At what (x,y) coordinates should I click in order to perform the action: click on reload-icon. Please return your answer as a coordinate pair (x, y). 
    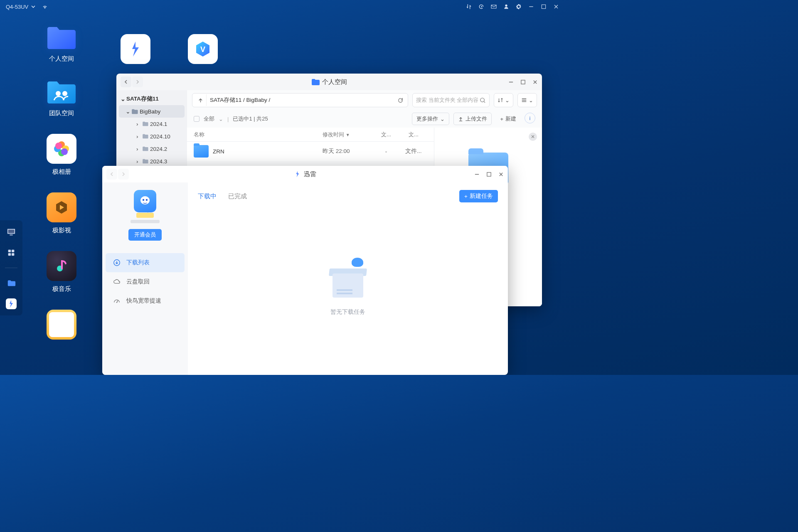
    Looking at the image, I should click on (400, 101).